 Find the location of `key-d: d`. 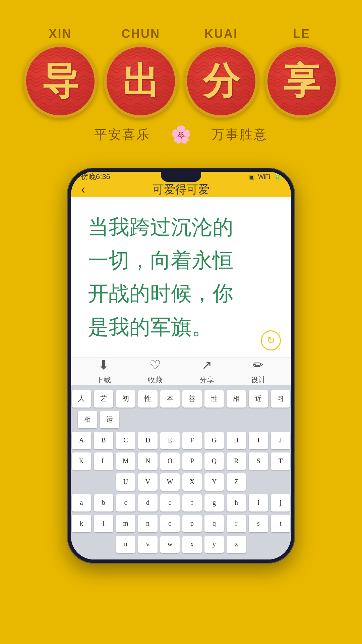

key-d: d is located at coordinates (148, 503).